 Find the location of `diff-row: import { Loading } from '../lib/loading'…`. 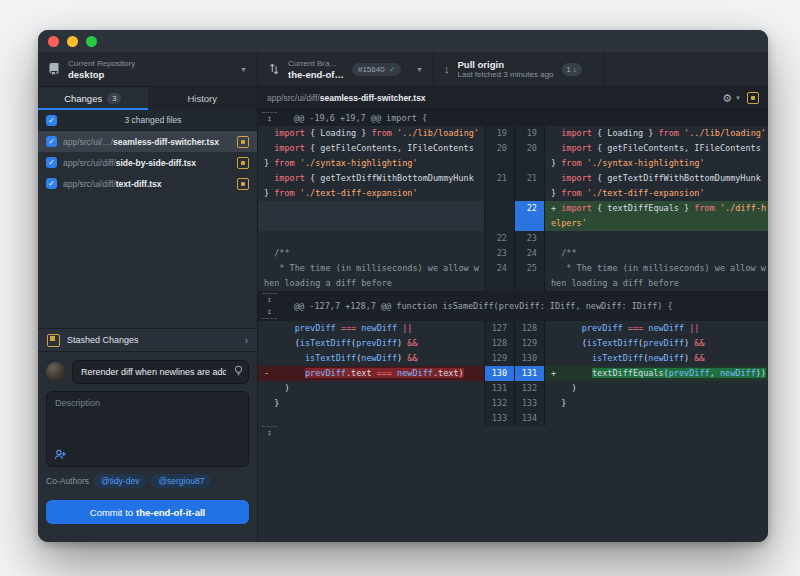

diff-row: import { Loading } from '../lib/loading'… is located at coordinates (513, 134).